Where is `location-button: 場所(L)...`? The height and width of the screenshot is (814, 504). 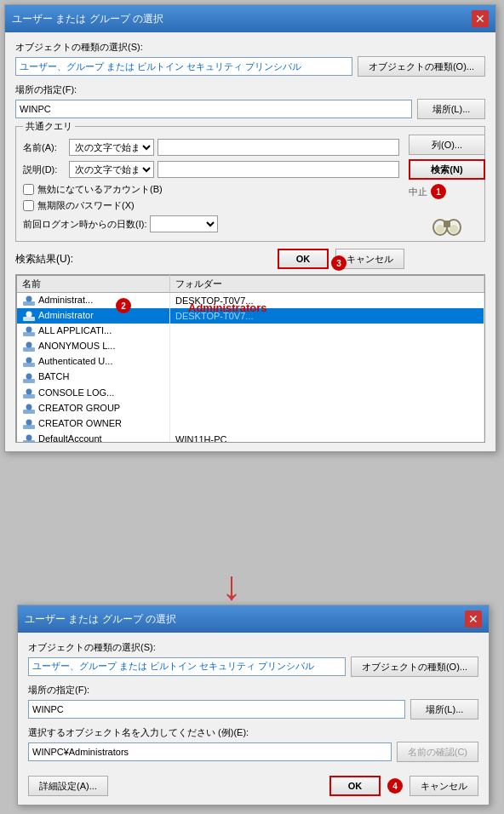 location-button: 場所(L)... is located at coordinates (451, 109).